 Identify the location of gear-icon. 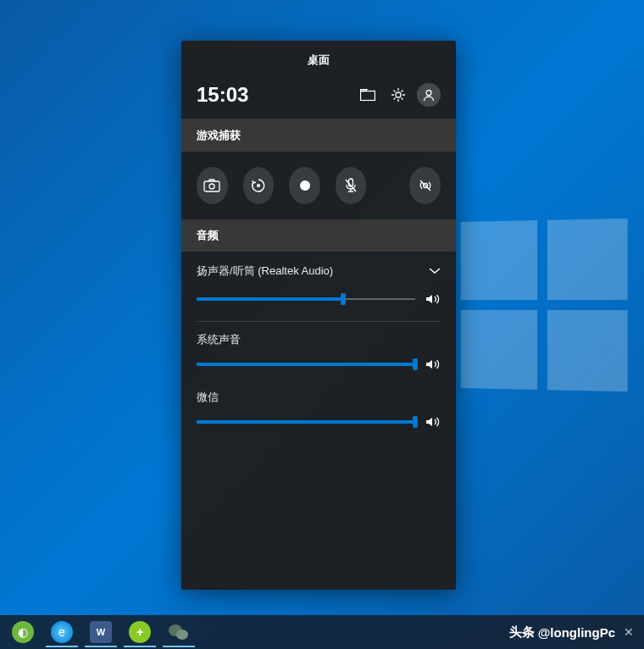
(398, 95).